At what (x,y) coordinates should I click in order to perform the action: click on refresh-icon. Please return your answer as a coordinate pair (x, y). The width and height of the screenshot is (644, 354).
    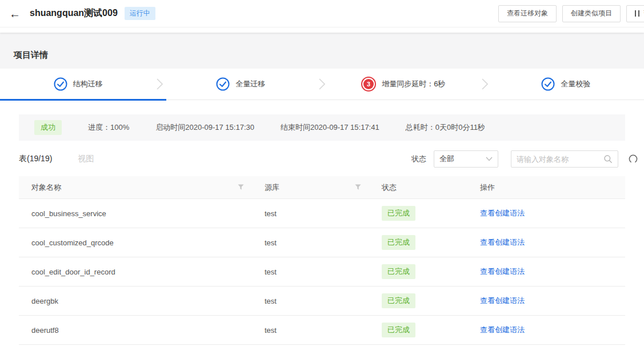
    Looking at the image, I should click on (633, 159).